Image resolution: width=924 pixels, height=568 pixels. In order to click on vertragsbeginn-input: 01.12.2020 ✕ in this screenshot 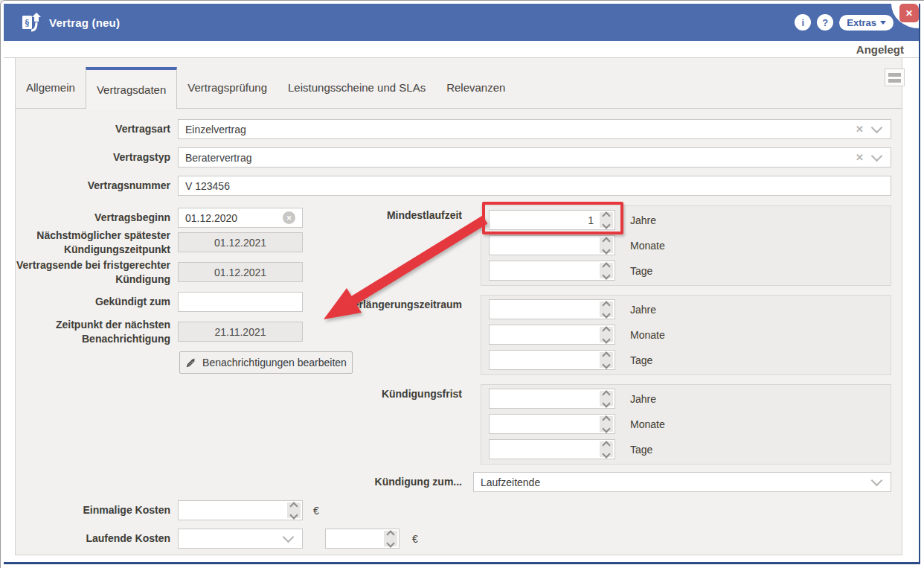, I will do `click(240, 217)`.